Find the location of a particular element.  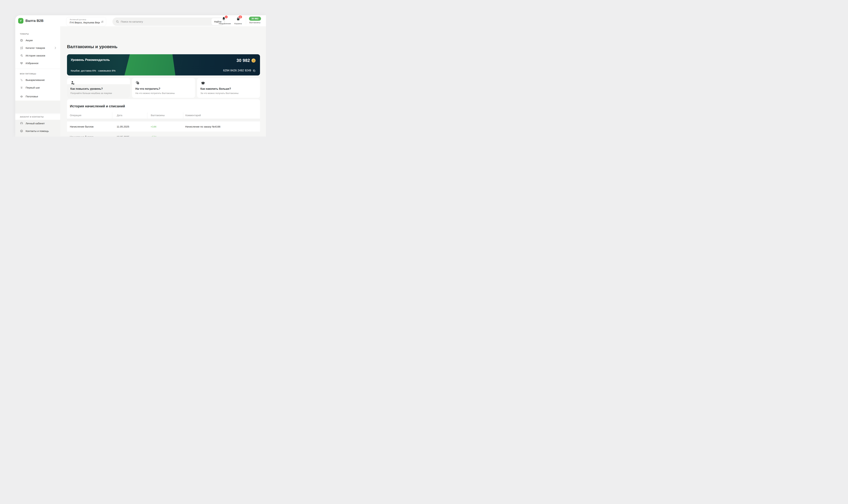

level-title: Уровень Рекомендатель is located at coordinates (93, 60).